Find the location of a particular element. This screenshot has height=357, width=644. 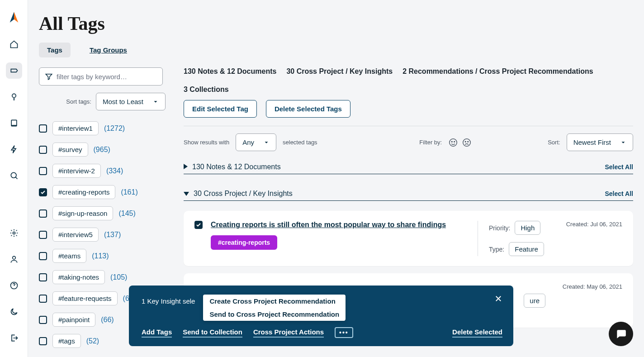

popup-create-recommendation: Create Cross Project Recommendation is located at coordinates (274, 301).